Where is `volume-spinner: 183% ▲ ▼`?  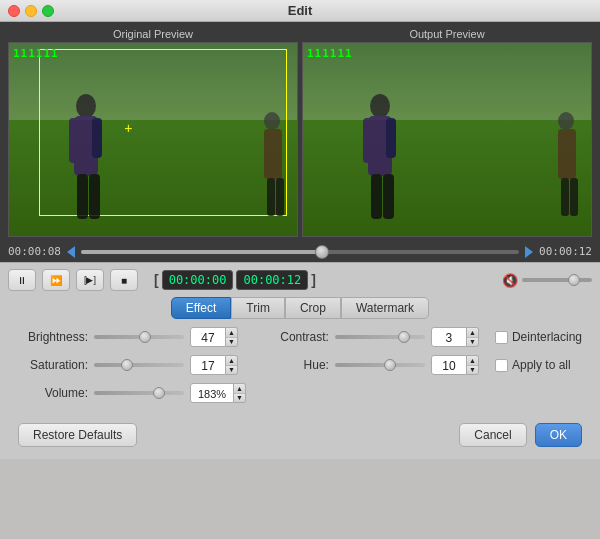
volume-spinner: 183% ▲ ▼ is located at coordinates (218, 393).